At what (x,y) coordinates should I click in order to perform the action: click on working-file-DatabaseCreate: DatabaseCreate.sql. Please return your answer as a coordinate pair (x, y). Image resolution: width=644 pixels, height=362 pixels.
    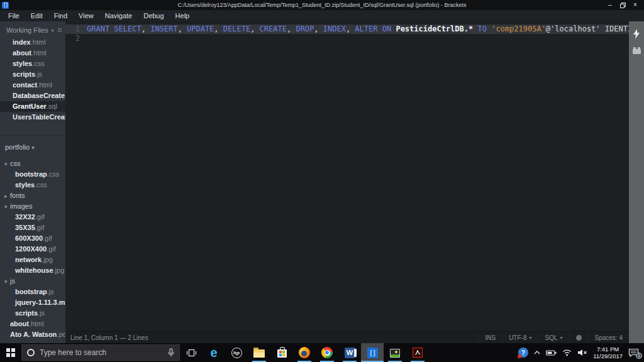
    Looking at the image, I should click on (33, 96).